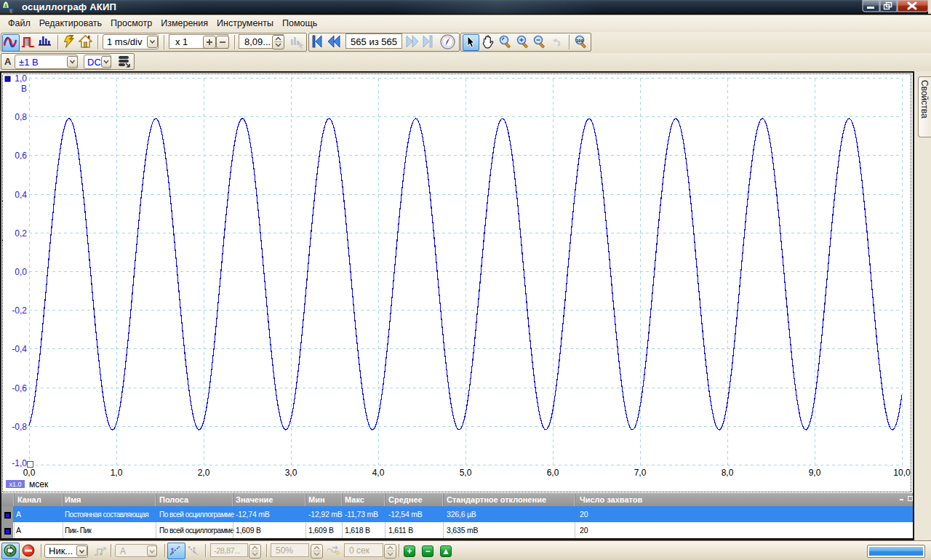  Describe the element at coordinates (466, 473) in the screenshot. I see `svg-text: 5,0` at that location.